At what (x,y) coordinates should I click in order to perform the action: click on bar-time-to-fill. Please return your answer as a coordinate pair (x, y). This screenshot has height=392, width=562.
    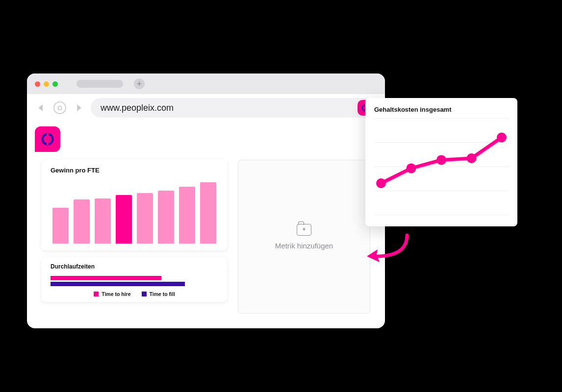
    Looking at the image, I should click on (118, 284).